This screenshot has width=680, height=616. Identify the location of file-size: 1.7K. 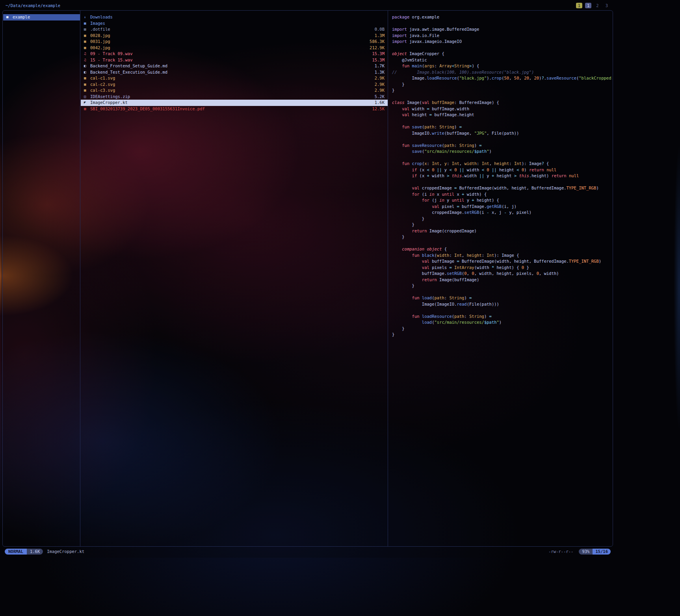
(380, 66).